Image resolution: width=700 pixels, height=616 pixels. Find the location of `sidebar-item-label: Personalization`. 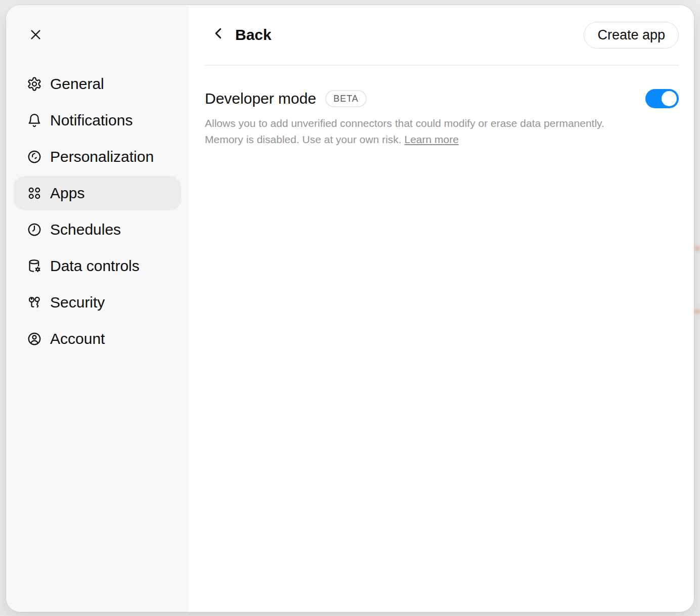

sidebar-item-label: Personalization is located at coordinates (102, 157).